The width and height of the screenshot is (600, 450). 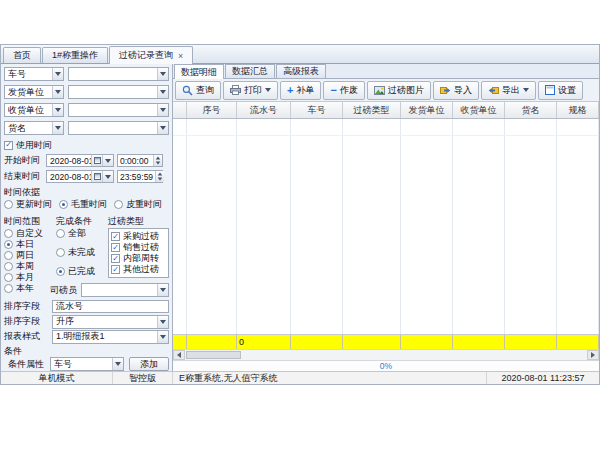 What do you see at coordinates (138, 270) in the screenshot?
I see `checkbox-other-weigh: ✓ 其他过磅` at bounding box center [138, 270].